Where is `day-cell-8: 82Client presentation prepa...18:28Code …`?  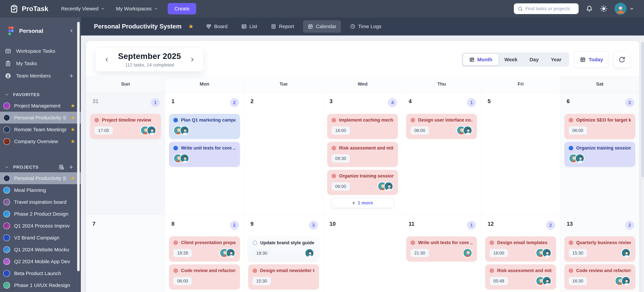 day-cell-8: 82Client presentation prepa...18:28Code … is located at coordinates (204, 253).